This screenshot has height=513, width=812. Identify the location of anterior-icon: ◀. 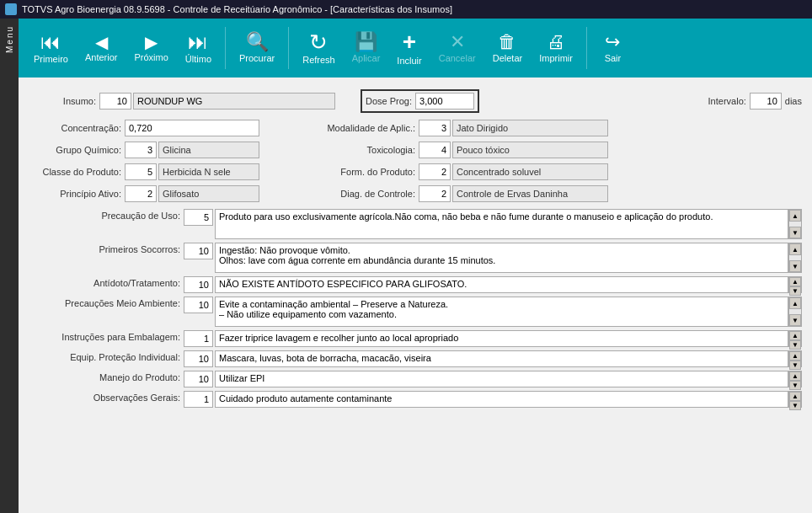
(101, 42).